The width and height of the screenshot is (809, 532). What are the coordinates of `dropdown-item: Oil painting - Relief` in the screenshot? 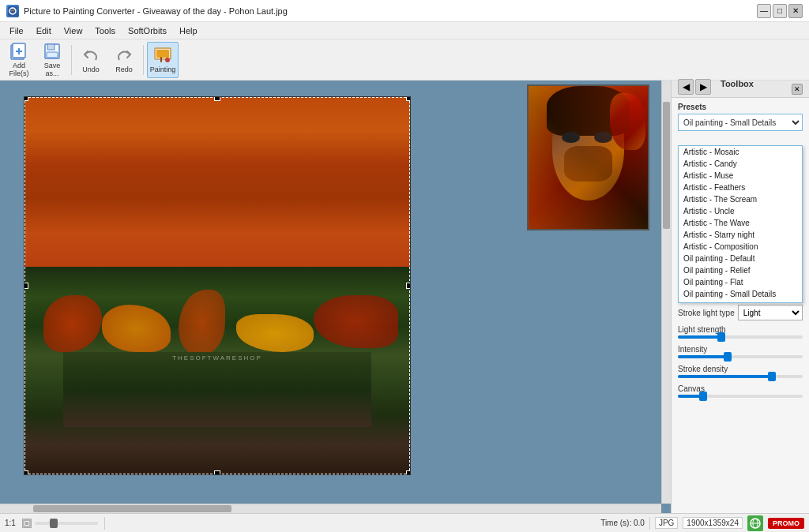 It's located at (740, 270).